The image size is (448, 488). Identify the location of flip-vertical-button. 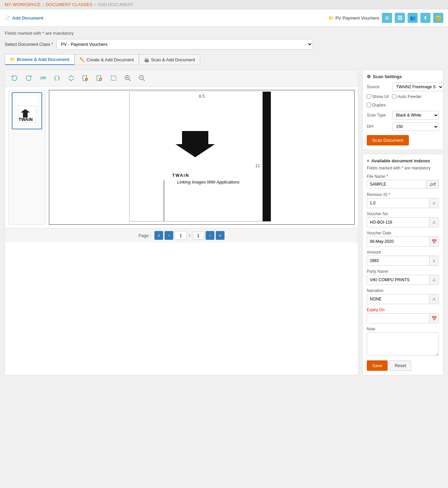
(71, 78).